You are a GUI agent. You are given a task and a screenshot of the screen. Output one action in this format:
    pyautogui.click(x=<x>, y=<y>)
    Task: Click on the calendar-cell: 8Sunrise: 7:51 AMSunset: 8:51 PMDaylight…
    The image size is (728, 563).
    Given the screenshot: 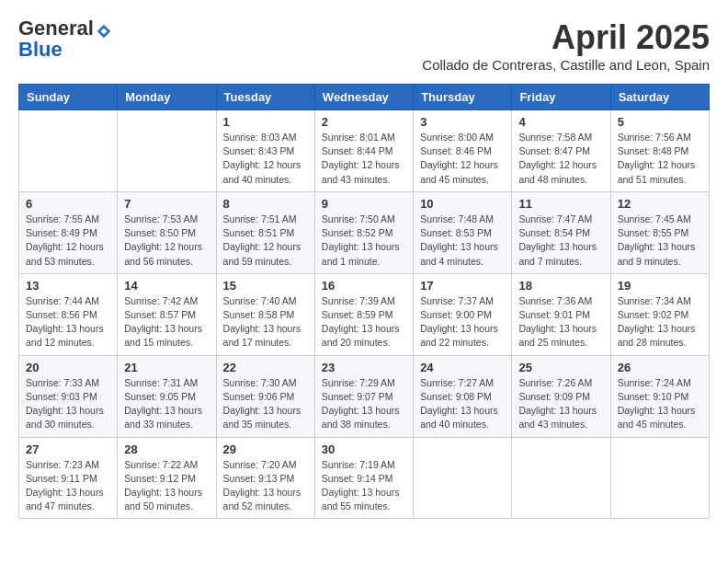 What is the action you would take?
    pyautogui.click(x=265, y=232)
    